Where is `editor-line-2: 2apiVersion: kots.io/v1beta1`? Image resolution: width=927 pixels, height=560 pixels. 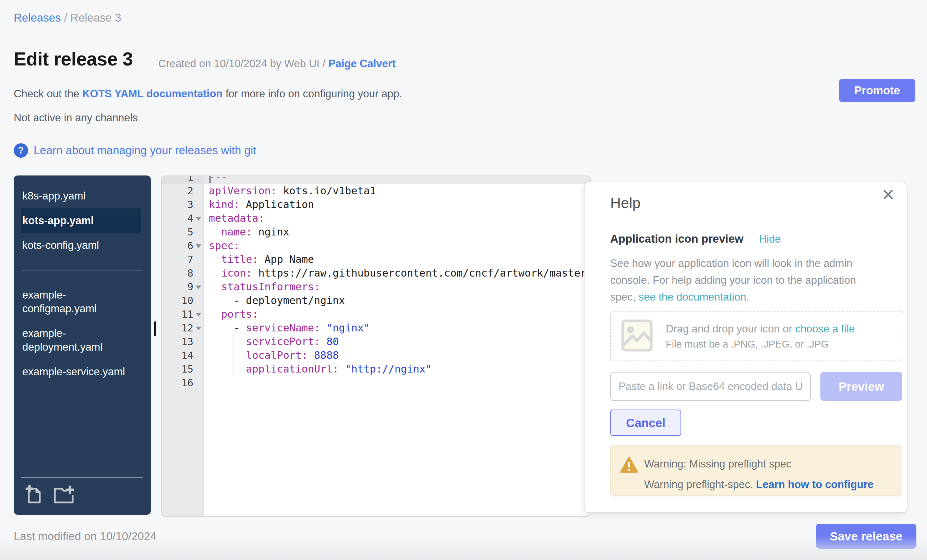 editor-line-2: 2apiVersion: kots.io/v1beta1 is located at coordinates (376, 191).